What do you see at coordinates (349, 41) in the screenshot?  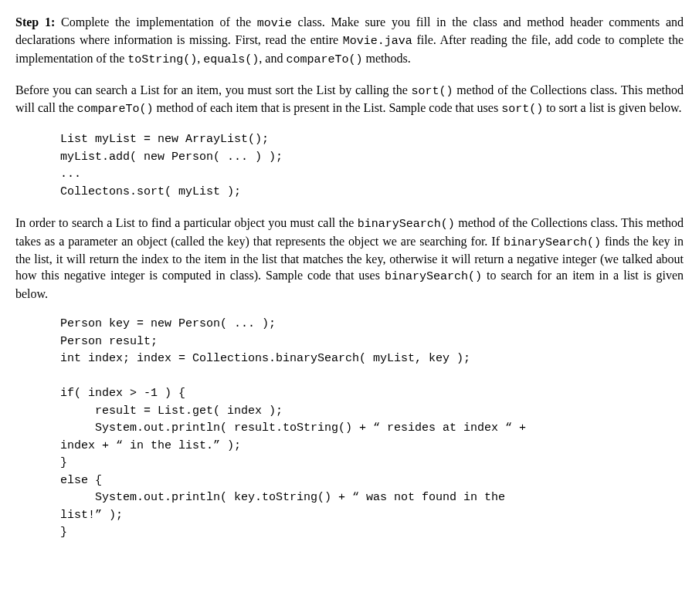 I see `paragraph-step1: Step 1: Complete the implementation of t…` at bounding box center [349, 41].